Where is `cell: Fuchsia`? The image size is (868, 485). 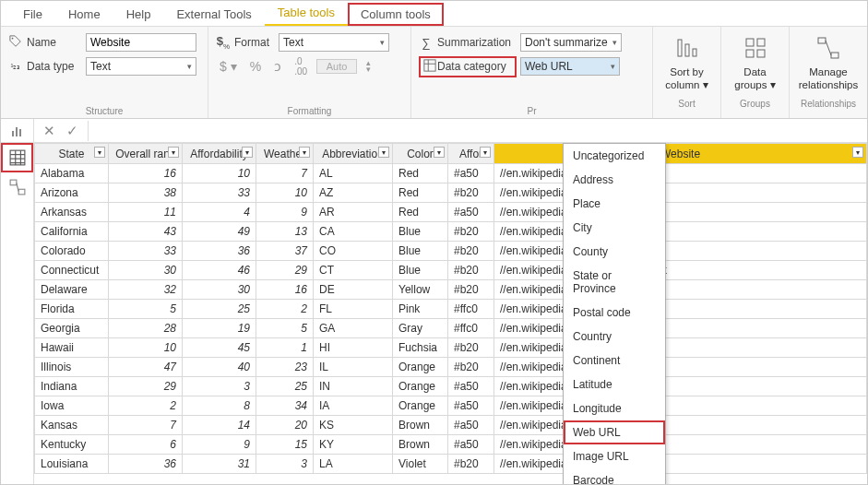
cell: Fuchsia is located at coordinates (421, 349).